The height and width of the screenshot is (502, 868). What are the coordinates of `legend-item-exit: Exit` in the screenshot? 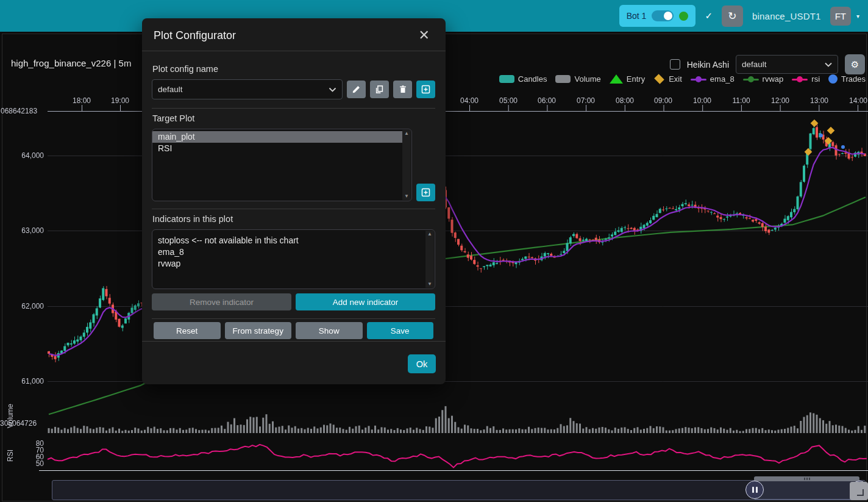 It's located at (668, 79).